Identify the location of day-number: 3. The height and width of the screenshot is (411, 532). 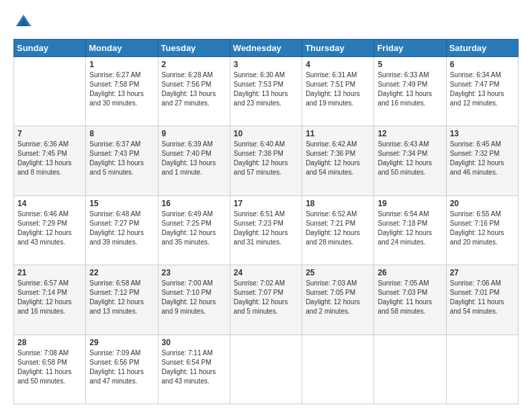
(266, 64).